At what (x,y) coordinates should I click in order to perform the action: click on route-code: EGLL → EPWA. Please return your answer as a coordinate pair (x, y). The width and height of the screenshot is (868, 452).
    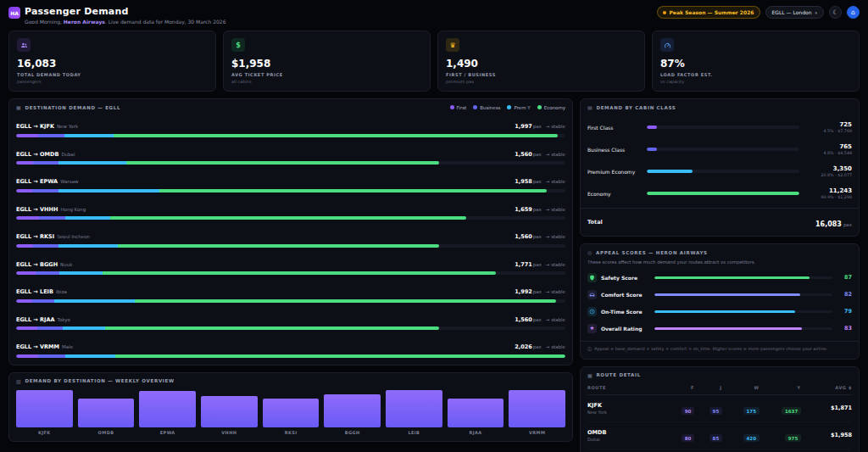
    Looking at the image, I should click on (37, 181).